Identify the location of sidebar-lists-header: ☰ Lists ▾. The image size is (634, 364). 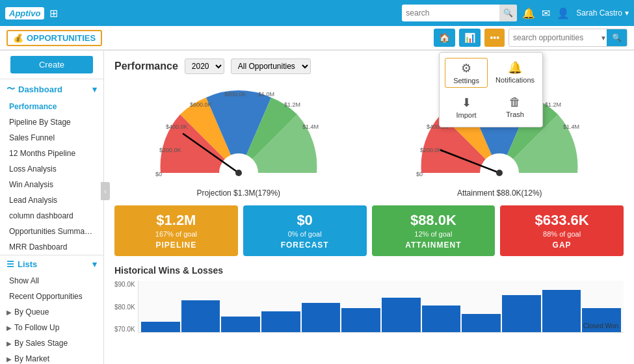
(52, 264).